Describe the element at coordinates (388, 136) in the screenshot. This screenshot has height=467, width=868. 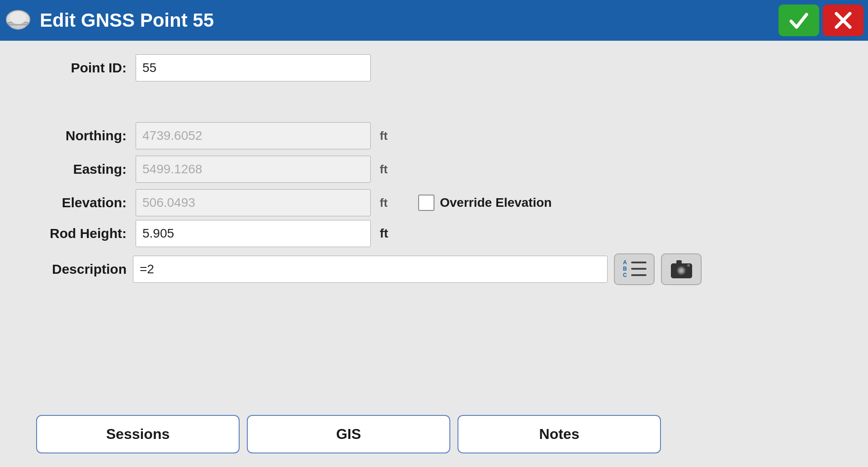
I see `northing-unit: ft` at that location.